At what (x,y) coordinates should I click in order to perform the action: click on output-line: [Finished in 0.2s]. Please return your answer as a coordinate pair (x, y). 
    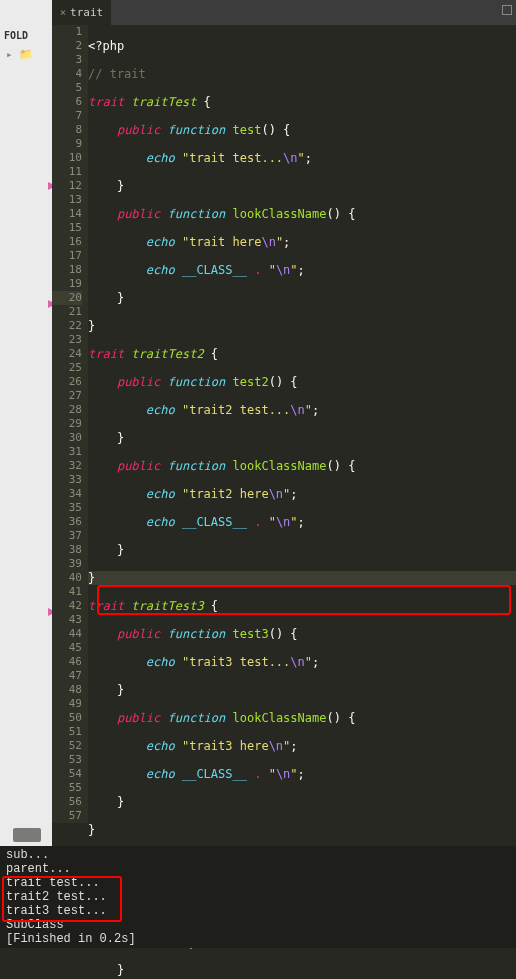
    Looking at the image, I should click on (258, 939).